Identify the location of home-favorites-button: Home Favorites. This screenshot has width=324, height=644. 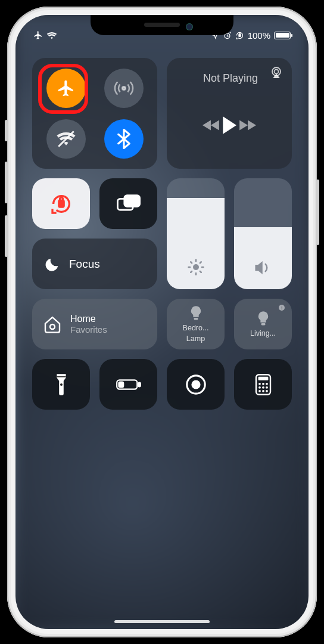
(95, 324).